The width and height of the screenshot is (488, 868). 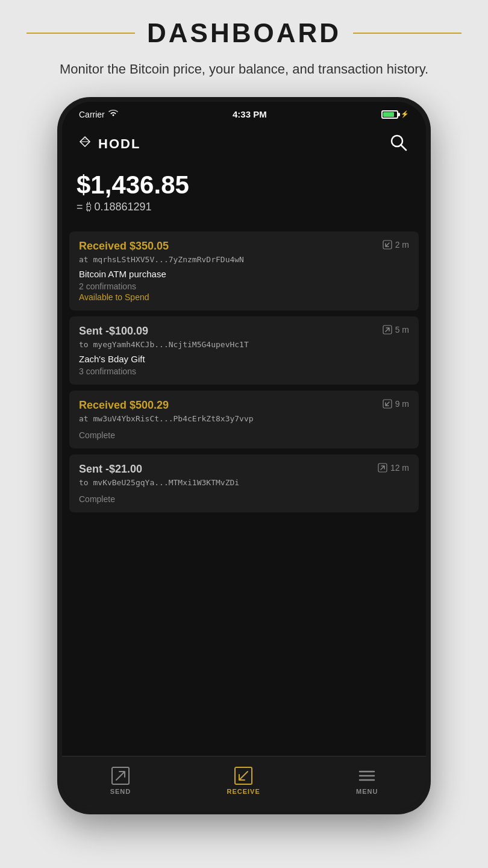 I want to click on tx-label: Bitcoin ATM purchase, so click(x=244, y=274).